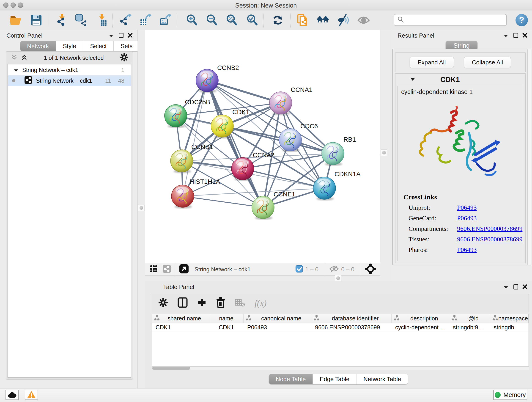 The height and width of the screenshot is (402, 532). I want to click on fit-content-button, so click(232, 20).